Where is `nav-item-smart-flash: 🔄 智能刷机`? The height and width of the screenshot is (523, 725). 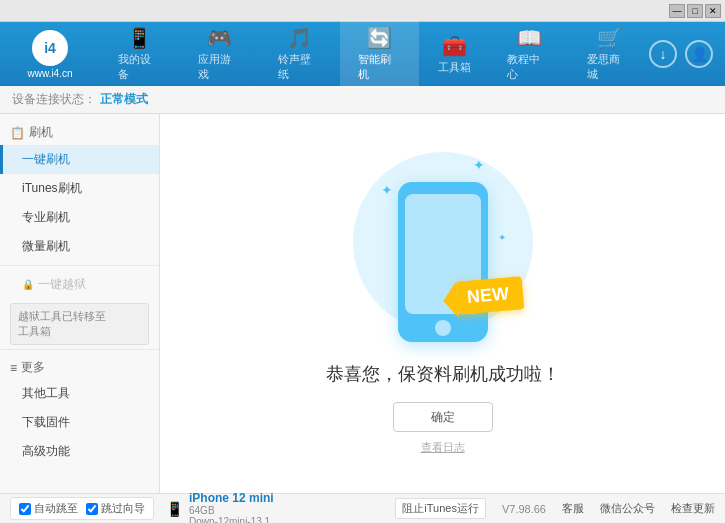
nav-item-smart-flash: 🔄 智能刷机 is located at coordinates (380, 54).